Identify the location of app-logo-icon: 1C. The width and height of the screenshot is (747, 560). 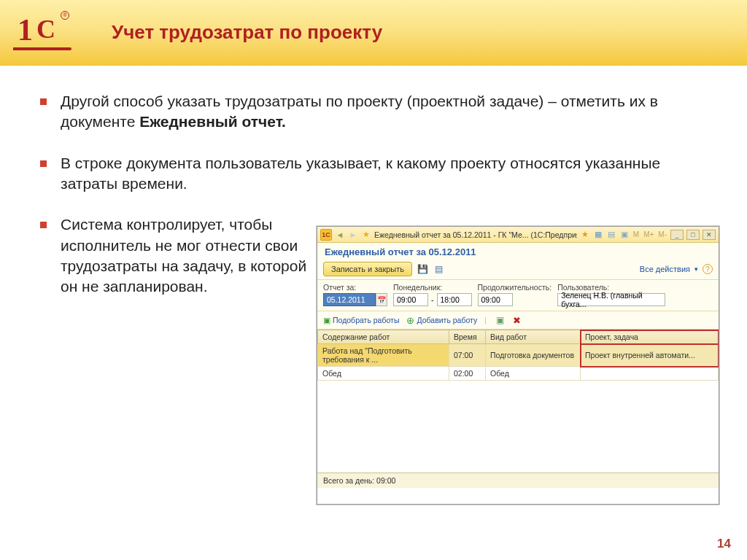
(326, 235).